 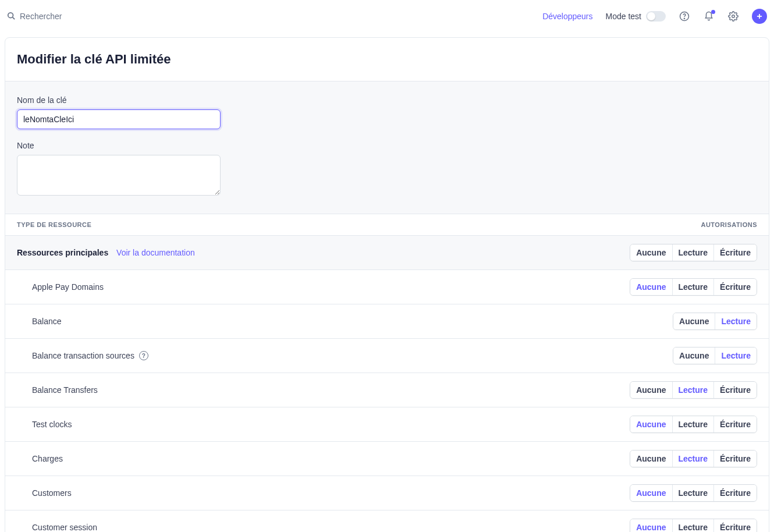 What do you see at coordinates (387, 16) in the screenshot?
I see `topbar: Rechercher Développeurs Mode test` at bounding box center [387, 16].